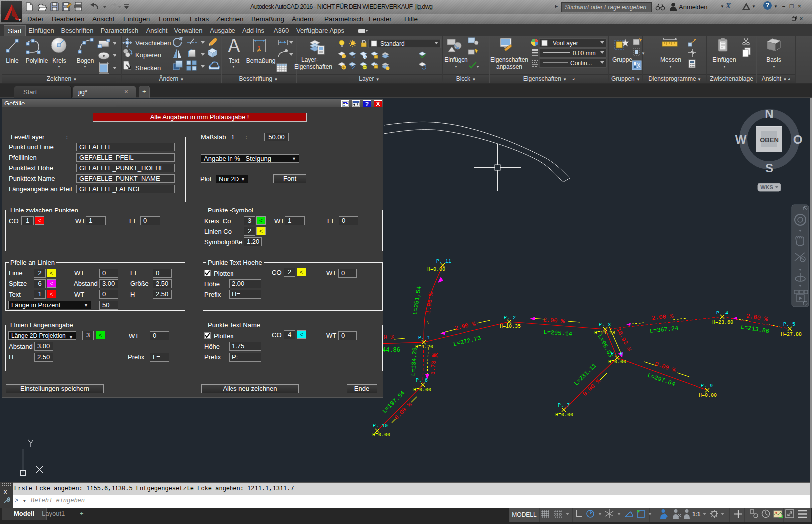  I want to click on svg-text: L=213.86, so click(755, 329).